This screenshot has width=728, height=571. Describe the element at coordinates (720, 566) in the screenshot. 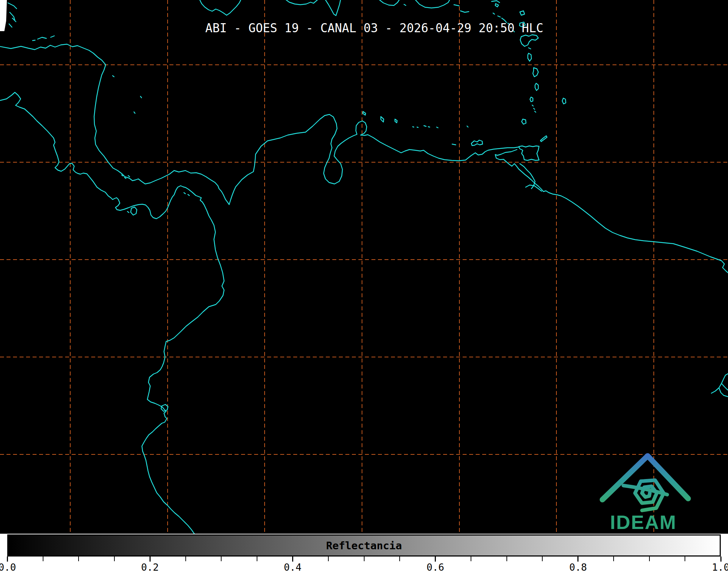

I see `colorbar-tick-label: 1.0` at that location.